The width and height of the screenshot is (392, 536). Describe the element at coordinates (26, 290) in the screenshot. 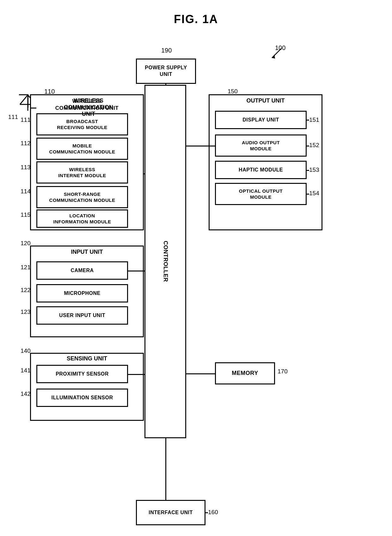

I see `label-122: 122` at that location.